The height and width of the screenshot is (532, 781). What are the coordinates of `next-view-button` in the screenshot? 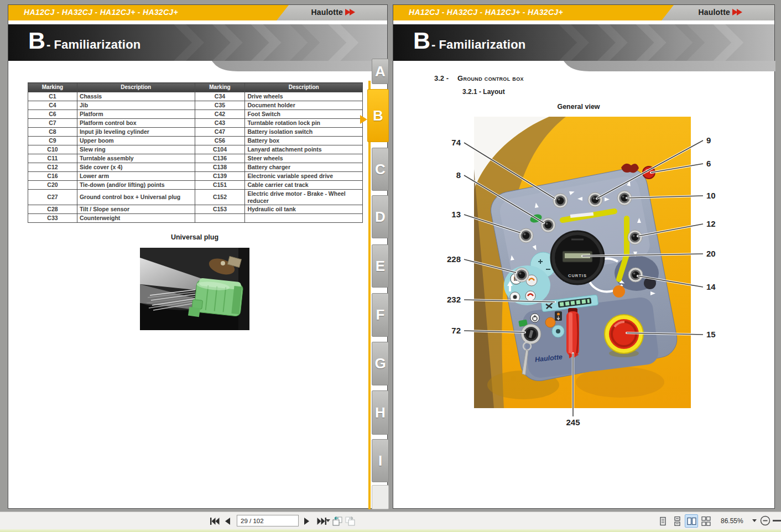 It's located at (351, 522).